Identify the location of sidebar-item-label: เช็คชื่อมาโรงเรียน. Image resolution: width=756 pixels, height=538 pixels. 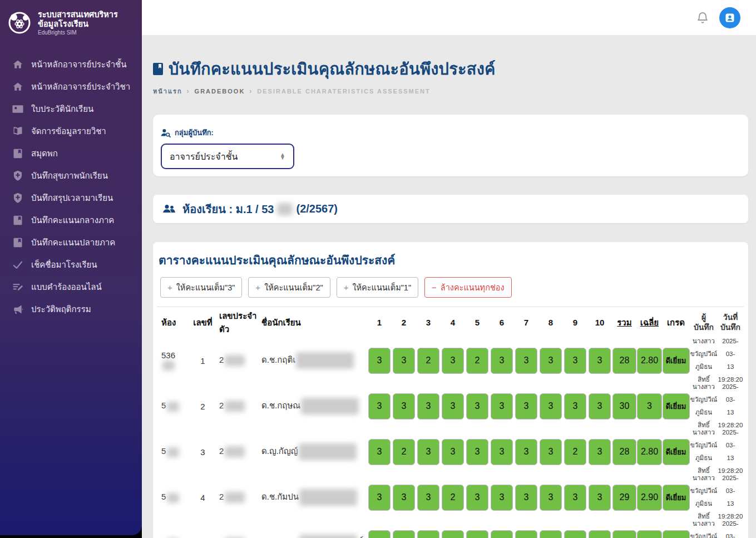
(65, 265).